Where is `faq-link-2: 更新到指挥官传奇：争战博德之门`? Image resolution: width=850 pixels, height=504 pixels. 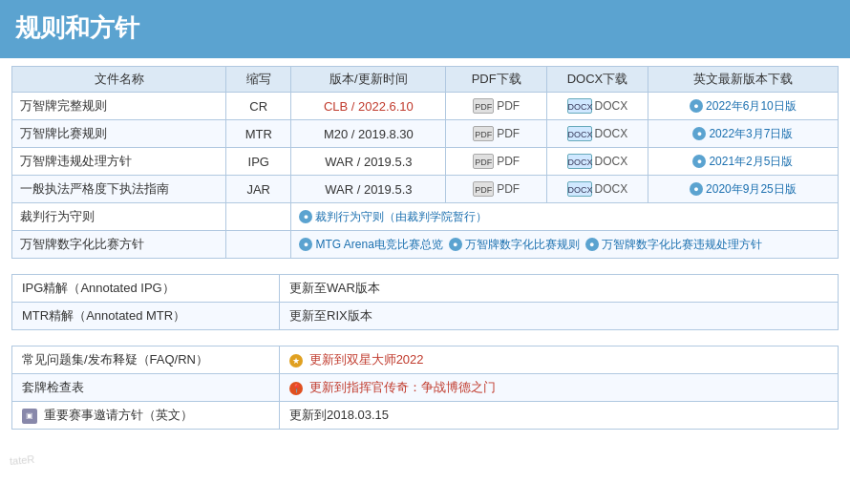
faq-link-2: 更新到指挥官传奇：争战博德之门 is located at coordinates (403, 388).